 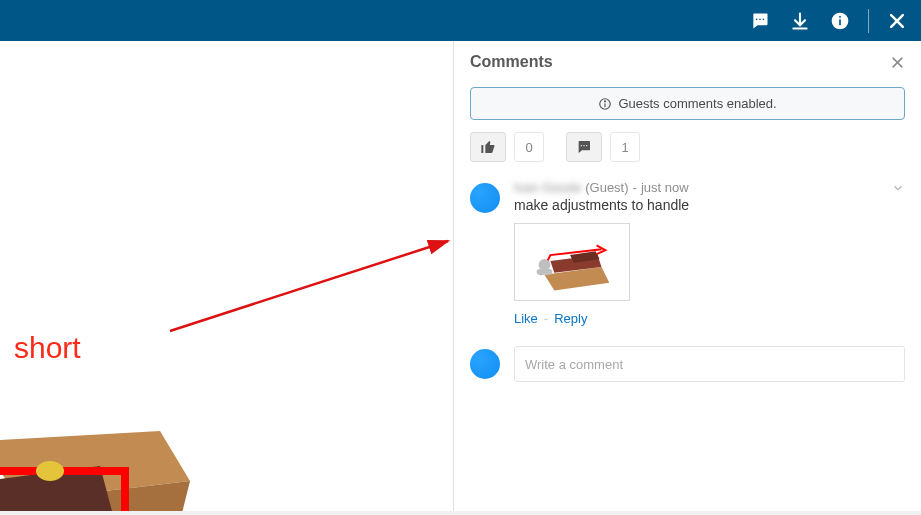 I want to click on comment-author: Ivan Goode, so click(x=548, y=188).